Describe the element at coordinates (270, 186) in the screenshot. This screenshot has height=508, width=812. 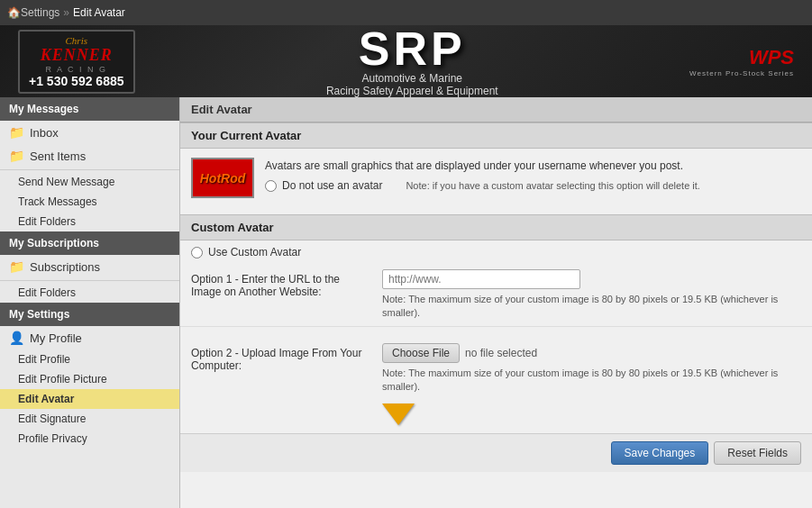
I see `no-avatar-radio` at that location.